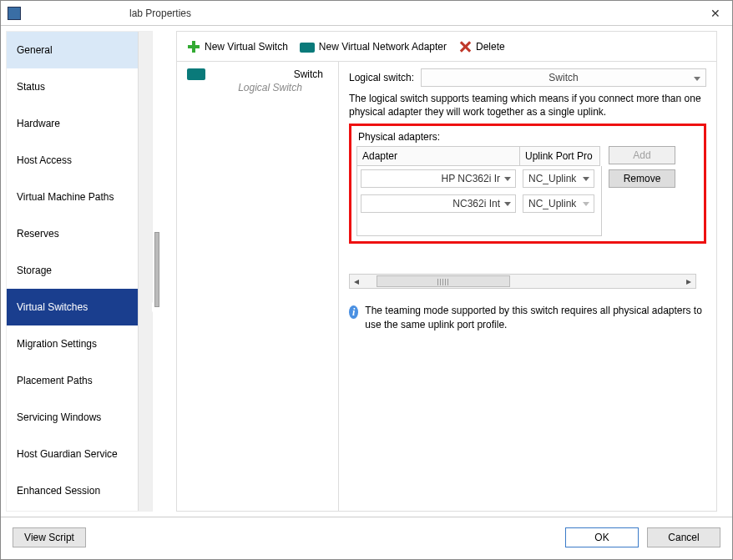 The height and width of the screenshot is (560, 733). What do you see at coordinates (259, 87) in the screenshot?
I see `switch-subtitle: Logical Switch` at bounding box center [259, 87].